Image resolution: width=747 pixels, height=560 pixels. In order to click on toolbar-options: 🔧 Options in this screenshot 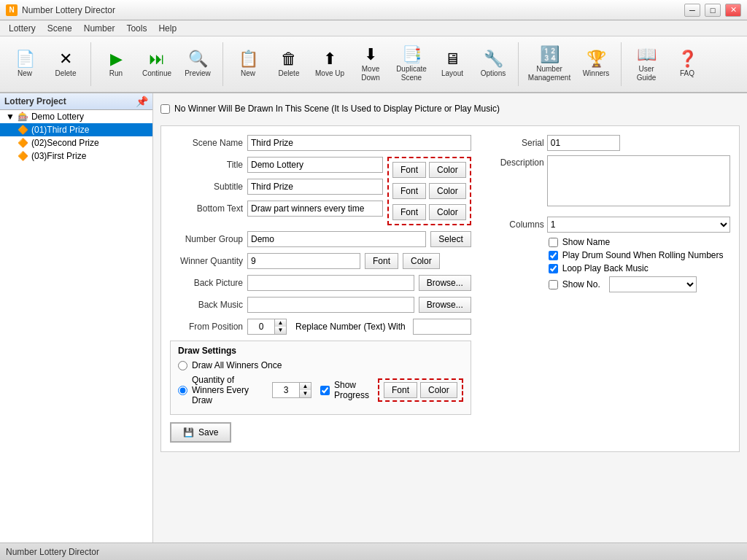, I will do `click(493, 64)`.